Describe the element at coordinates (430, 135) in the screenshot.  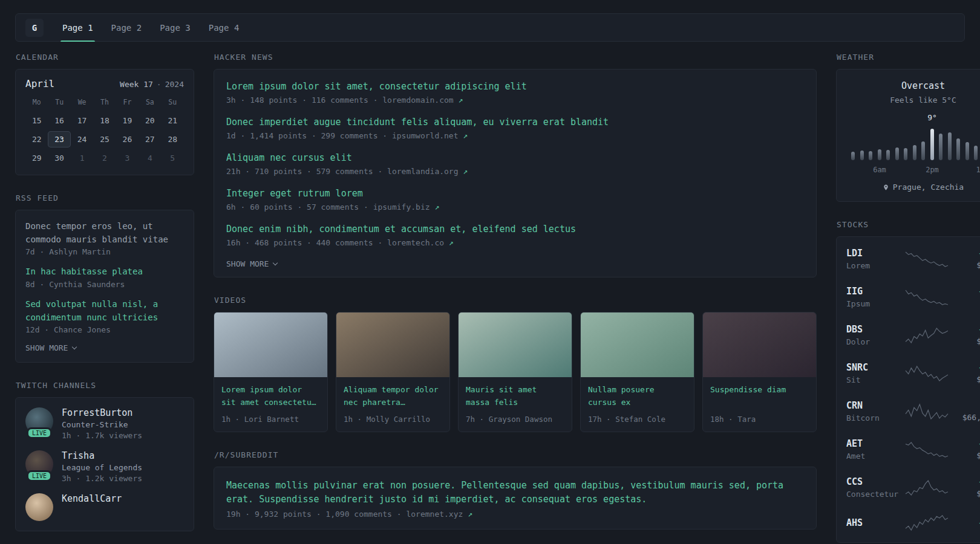
I see `hn-story-domain-link: ipsumworld.net ↗` at that location.